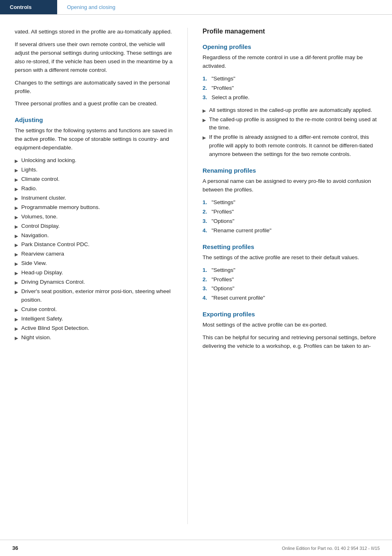 This screenshot has height=556, width=392. I want to click on list-item: 4."Rename current profile", so click(291, 231).